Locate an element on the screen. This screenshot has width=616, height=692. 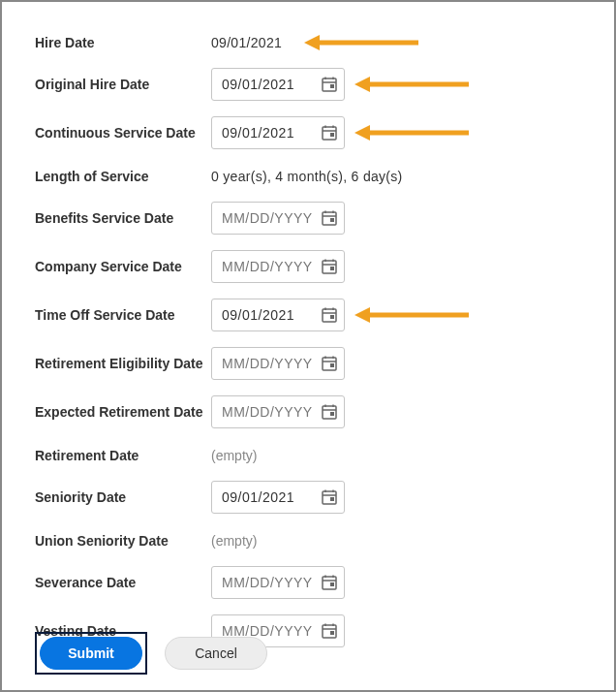
expected-retirement-date-input is located at coordinates (268, 412).